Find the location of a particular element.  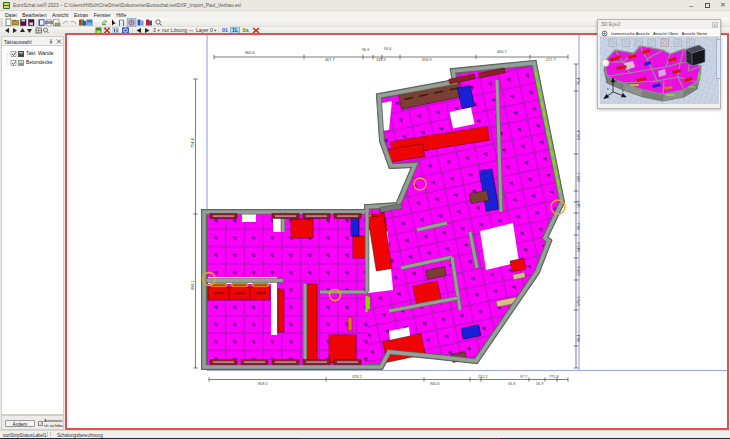

svg-text: 467.7 is located at coordinates (330, 60).